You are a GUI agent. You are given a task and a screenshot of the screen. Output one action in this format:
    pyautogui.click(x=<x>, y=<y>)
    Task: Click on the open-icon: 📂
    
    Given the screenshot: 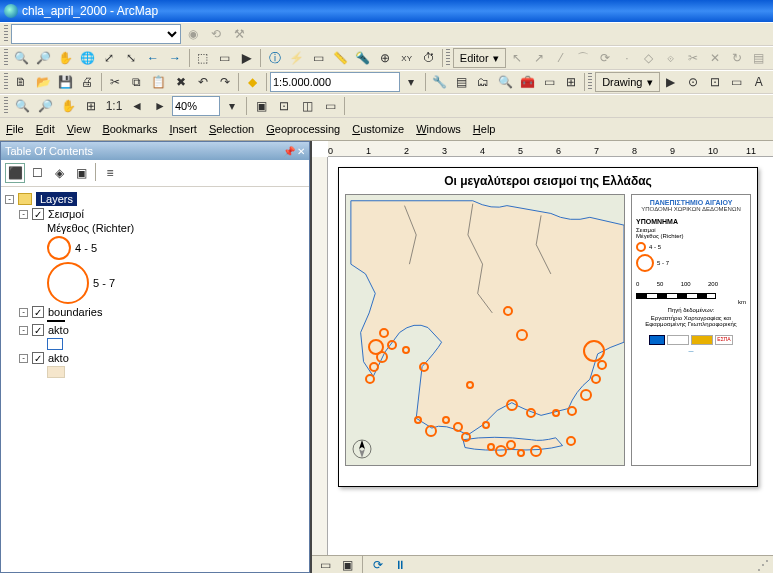 What is the action you would take?
    pyautogui.click(x=44, y=82)
    